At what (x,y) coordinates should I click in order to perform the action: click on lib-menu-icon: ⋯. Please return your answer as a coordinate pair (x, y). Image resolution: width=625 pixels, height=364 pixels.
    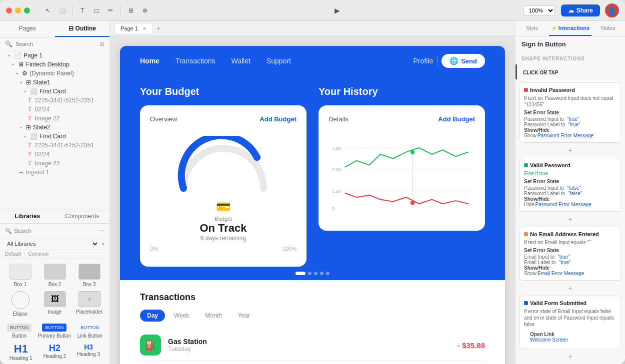
    Looking at the image, I should click on (101, 231).